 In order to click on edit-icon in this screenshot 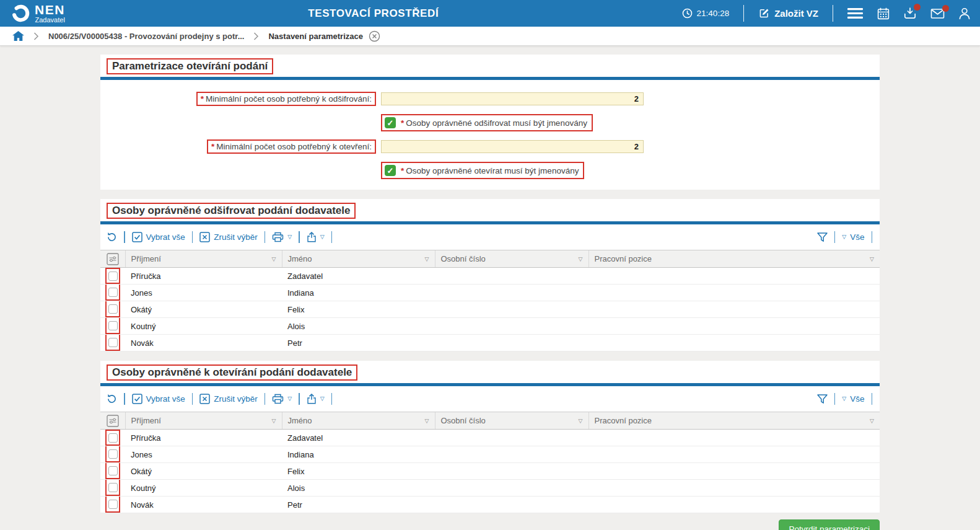, I will do `click(764, 14)`.